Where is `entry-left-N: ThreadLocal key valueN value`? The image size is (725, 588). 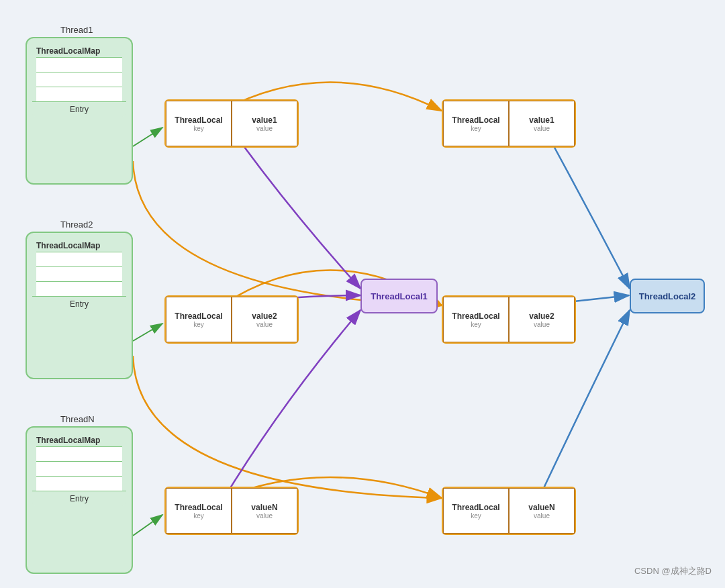
entry-left-N: ThreadLocal key valueN value is located at coordinates (232, 511).